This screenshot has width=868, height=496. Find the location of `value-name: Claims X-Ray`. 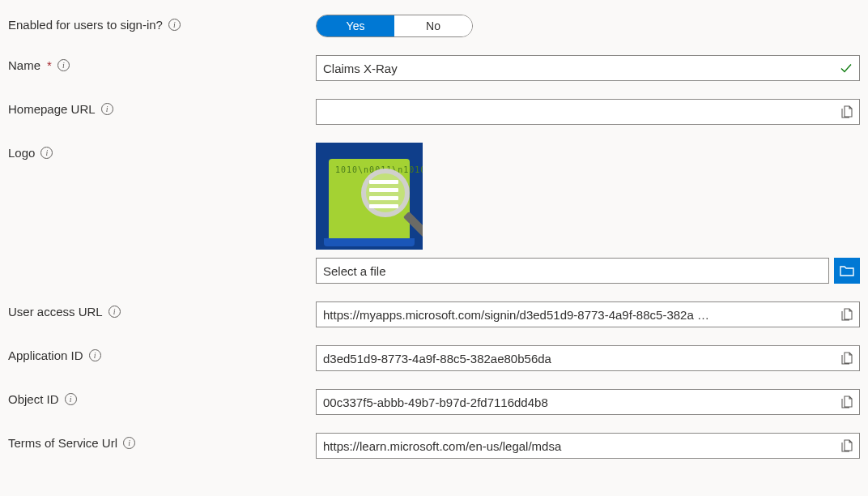

value-name: Claims X-Ray is located at coordinates (588, 68).